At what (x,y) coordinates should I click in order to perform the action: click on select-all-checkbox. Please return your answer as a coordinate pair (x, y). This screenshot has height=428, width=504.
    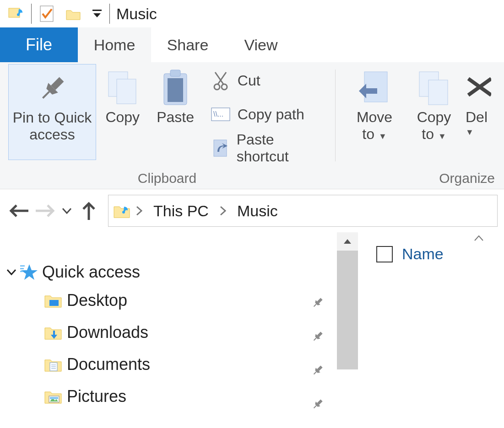
    Looking at the image, I should click on (385, 254).